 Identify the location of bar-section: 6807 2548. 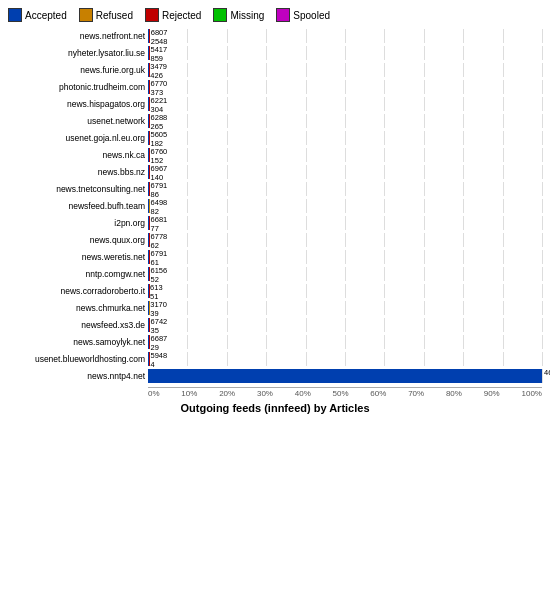
(345, 36).